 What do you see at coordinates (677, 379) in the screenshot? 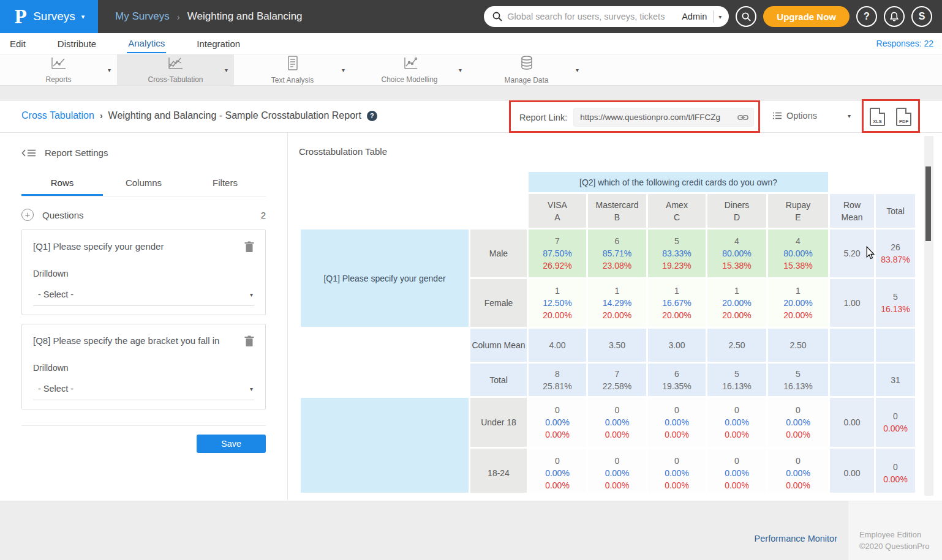
I see `summary-cell: 619.35%` at bounding box center [677, 379].